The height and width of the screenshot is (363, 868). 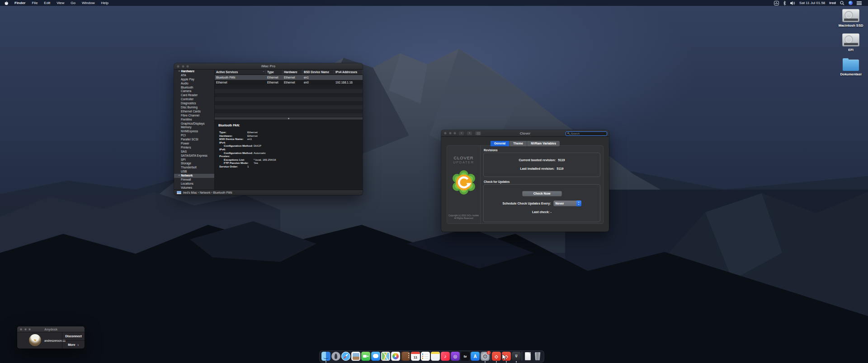 I want to click on NVRam Variables: NVRam Variables, so click(x=543, y=144).